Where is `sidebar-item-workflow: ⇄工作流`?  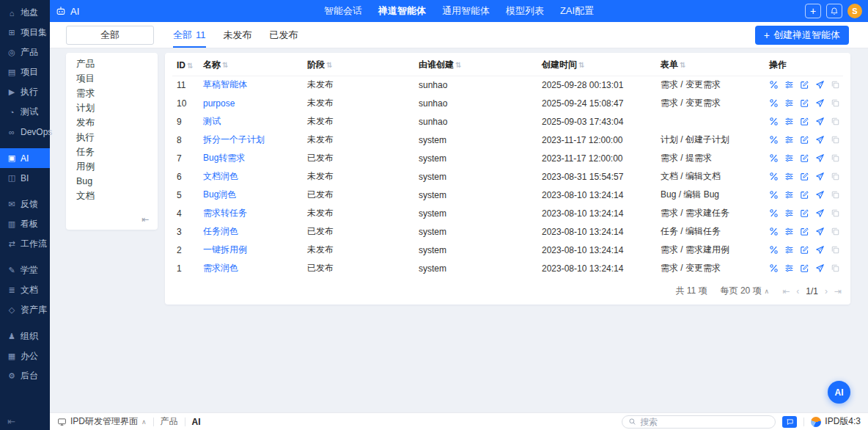 sidebar-item-workflow: ⇄工作流 is located at coordinates (25, 244).